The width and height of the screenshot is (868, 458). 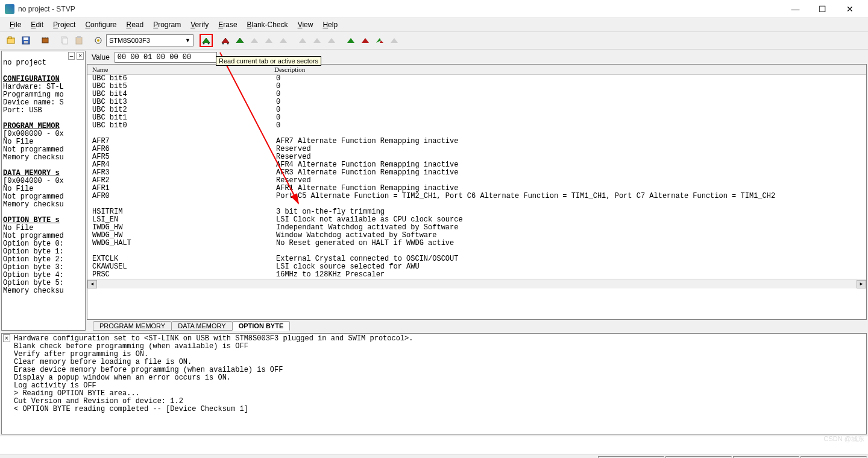 I want to click on table-row: AFR2Reserved, so click(x=477, y=181).